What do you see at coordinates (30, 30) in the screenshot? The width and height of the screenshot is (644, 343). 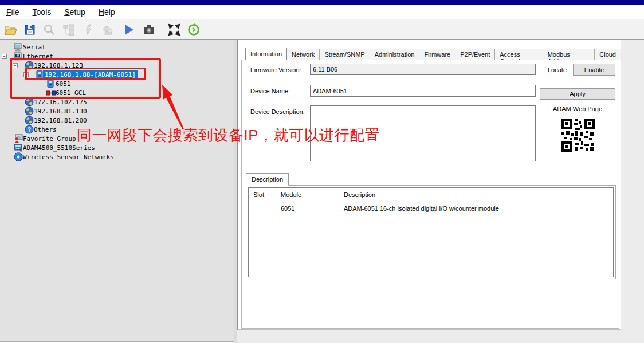 I see `save-icon` at bounding box center [30, 30].